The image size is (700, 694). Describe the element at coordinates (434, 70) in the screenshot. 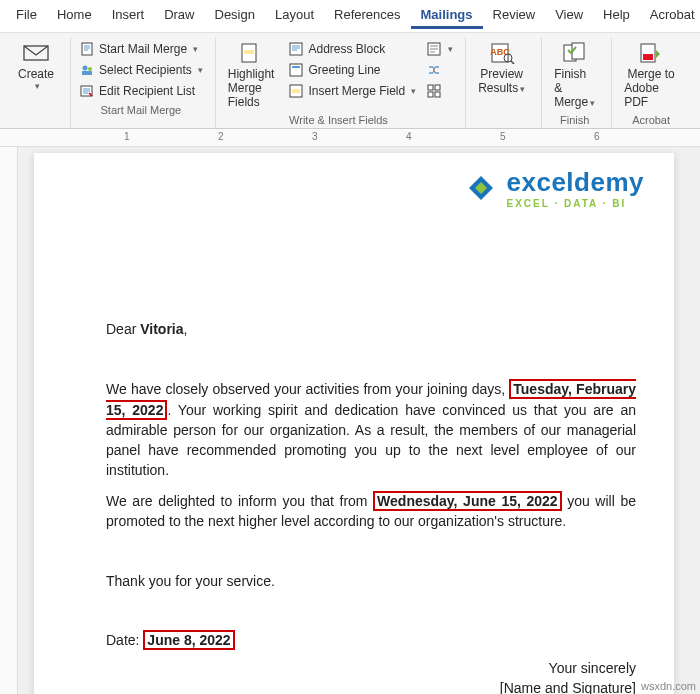

I see `match-icon` at that location.